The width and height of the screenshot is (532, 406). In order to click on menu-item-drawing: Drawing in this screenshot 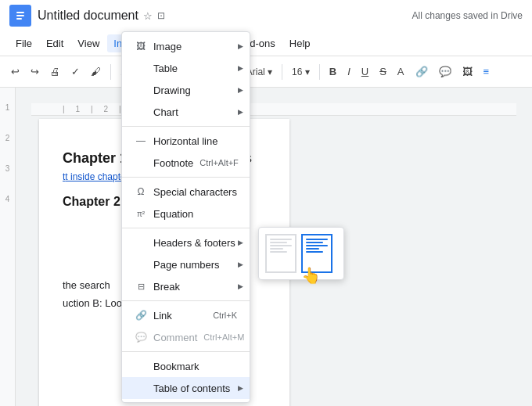, I will do `click(186, 90)`.